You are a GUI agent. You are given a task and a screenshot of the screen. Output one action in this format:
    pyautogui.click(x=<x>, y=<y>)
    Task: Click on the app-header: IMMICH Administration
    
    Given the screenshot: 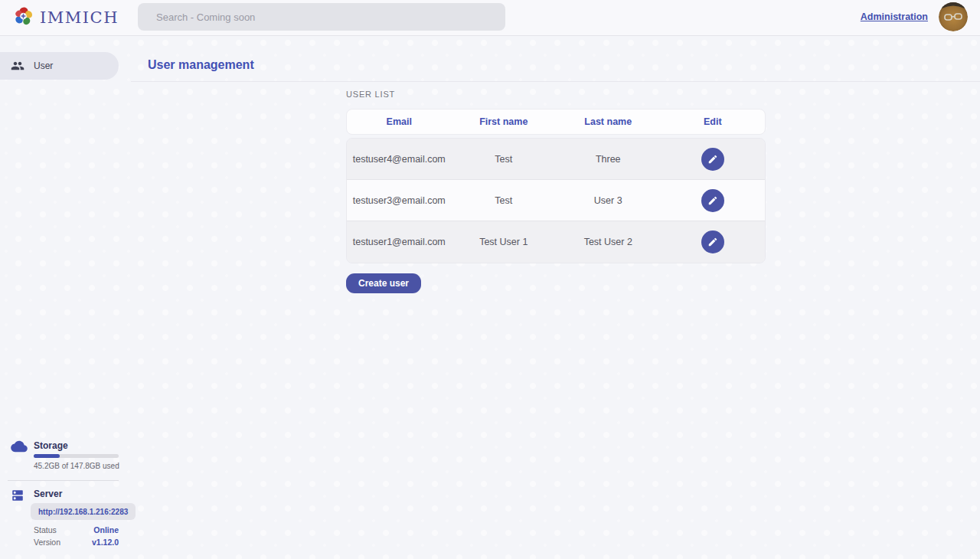 What is the action you would take?
    pyautogui.click(x=490, y=18)
    